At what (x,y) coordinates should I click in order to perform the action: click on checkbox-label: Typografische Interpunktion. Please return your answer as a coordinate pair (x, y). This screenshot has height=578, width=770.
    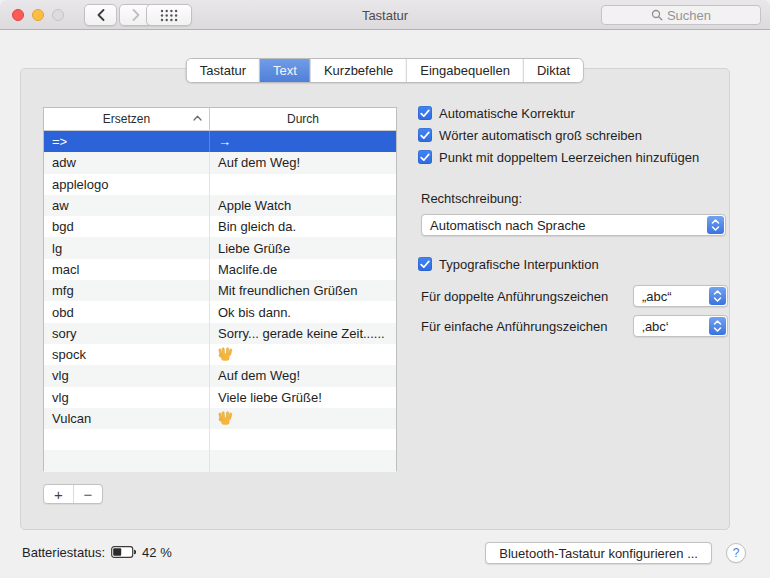
    Looking at the image, I should click on (519, 264).